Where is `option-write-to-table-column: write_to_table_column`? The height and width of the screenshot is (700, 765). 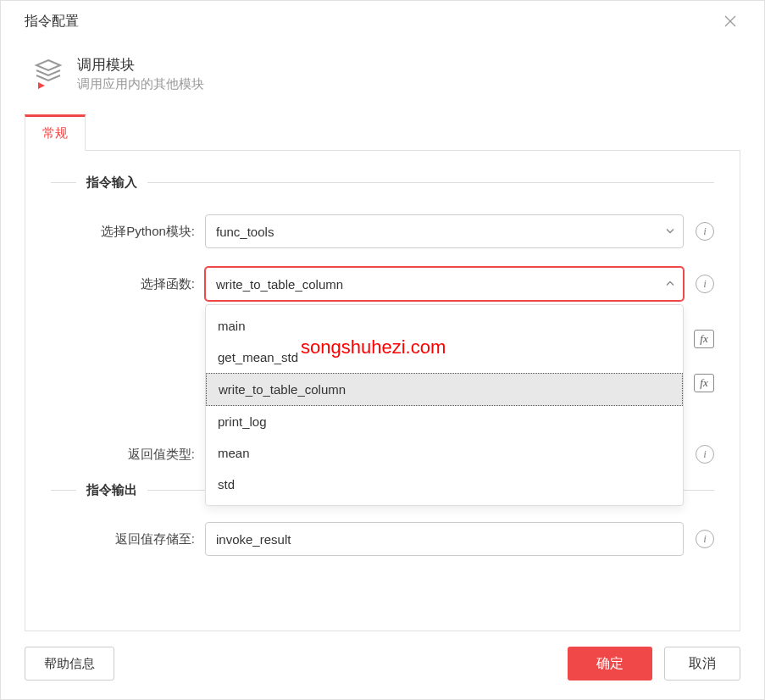 option-write-to-table-column: write_to_table_column is located at coordinates (444, 390).